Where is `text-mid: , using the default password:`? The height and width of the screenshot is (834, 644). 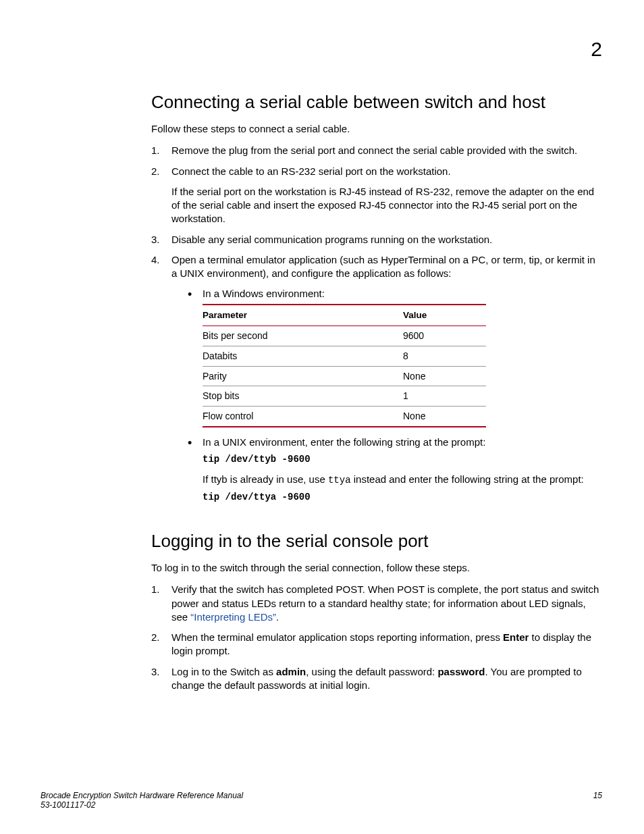 text-mid: , using the default password: is located at coordinates (371, 671).